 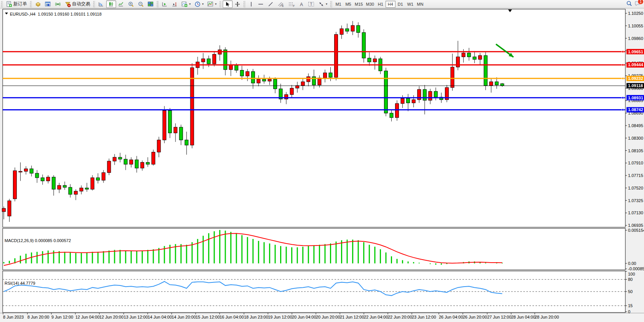 What do you see at coordinates (186, 4) in the screenshot?
I see `indicators-button: ▾` at bounding box center [186, 4].